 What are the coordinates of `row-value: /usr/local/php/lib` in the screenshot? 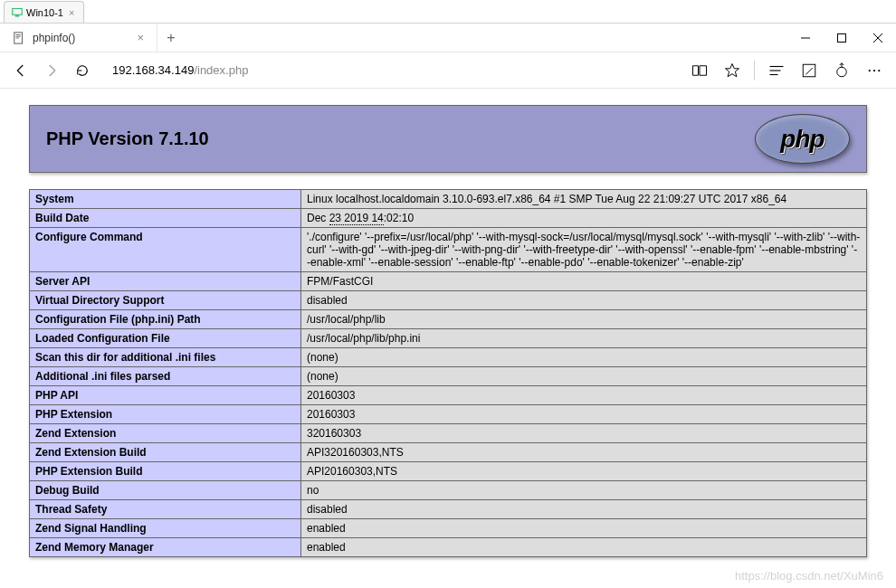 It's located at (585, 320).